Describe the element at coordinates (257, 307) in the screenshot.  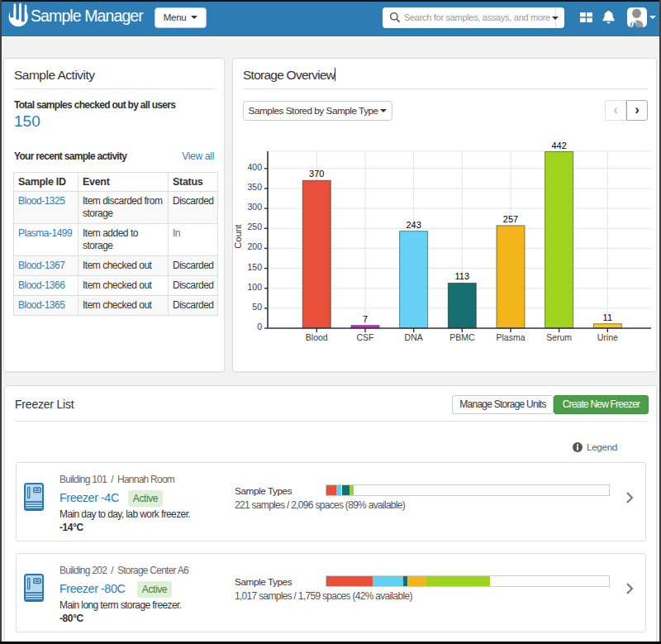
I see `svg-text: 50` at that location.